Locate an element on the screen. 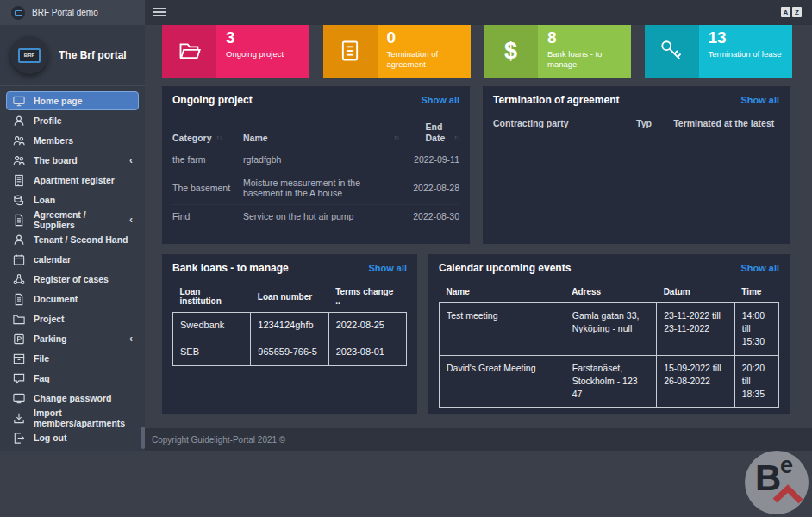  column-header-loan-number: Loan number is located at coordinates (290, 296).